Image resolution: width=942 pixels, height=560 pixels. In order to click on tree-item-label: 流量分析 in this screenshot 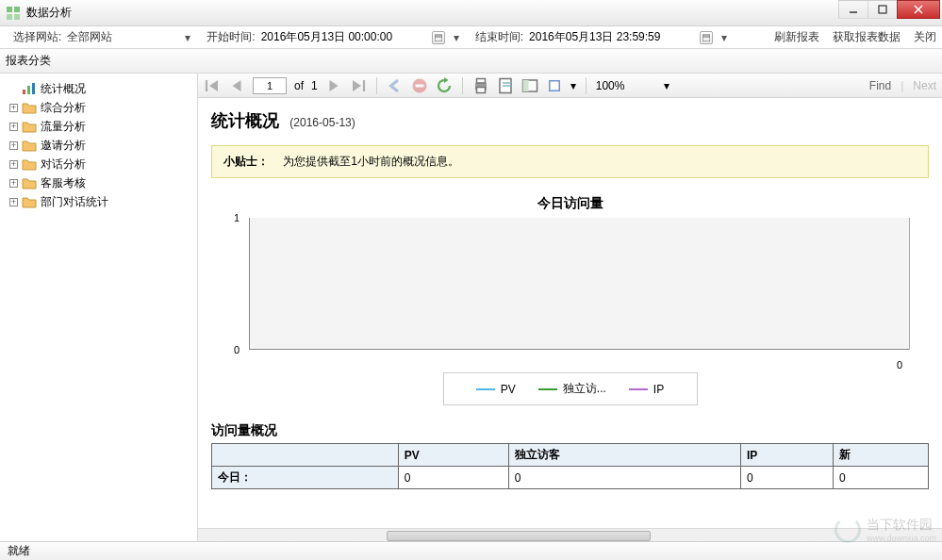, I will do `click(63, 126)`.